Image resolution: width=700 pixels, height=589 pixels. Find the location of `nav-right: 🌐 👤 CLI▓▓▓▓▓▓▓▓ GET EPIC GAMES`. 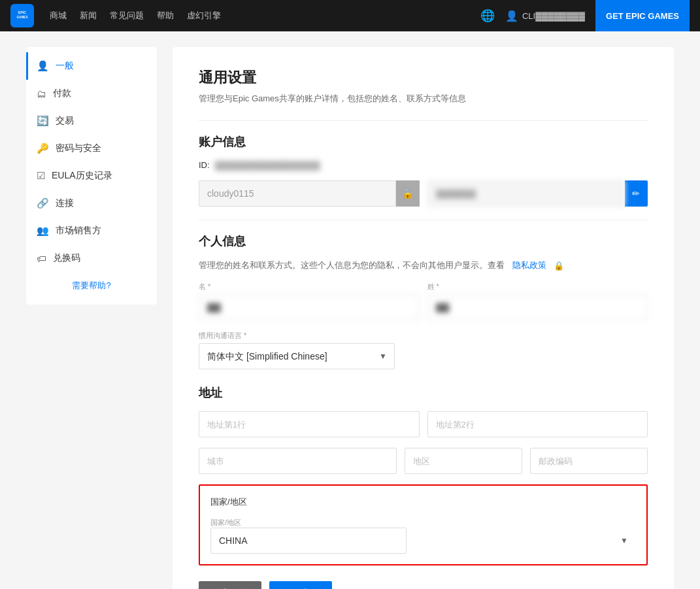

nav-right: 🌐 👤 CLI▓▓▓▓▓▓▓▓ GET EPIC GAMES is located at coordinates (585, 16).